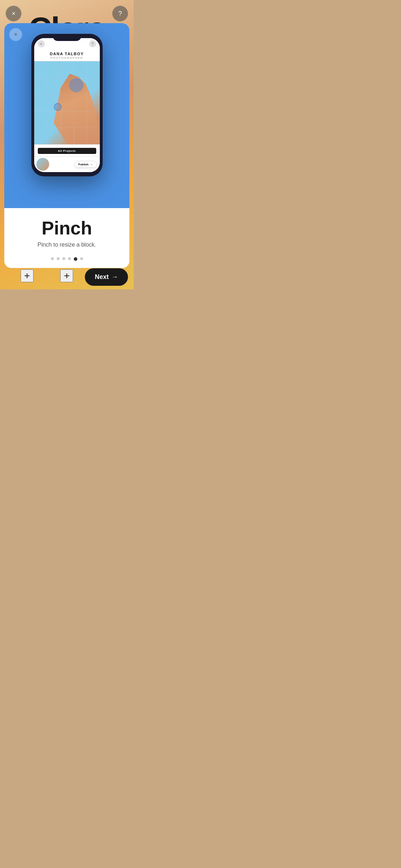  I want to click on publish-arrow-icon: →, so click(92, 165).